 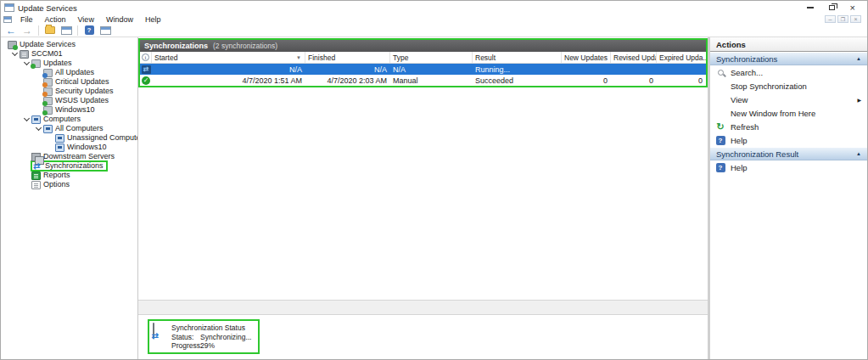 What do you see at coordinates (70, 148) in the screenshot?
I see `tree-item-windows10-computers: Windows10` at bounding box center [70, 148].